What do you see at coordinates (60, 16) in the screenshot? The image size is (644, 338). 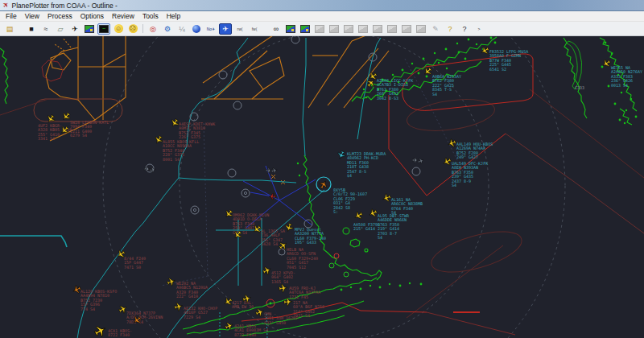 I see `menu-item-process: Process` at bounding box center [60, 16].